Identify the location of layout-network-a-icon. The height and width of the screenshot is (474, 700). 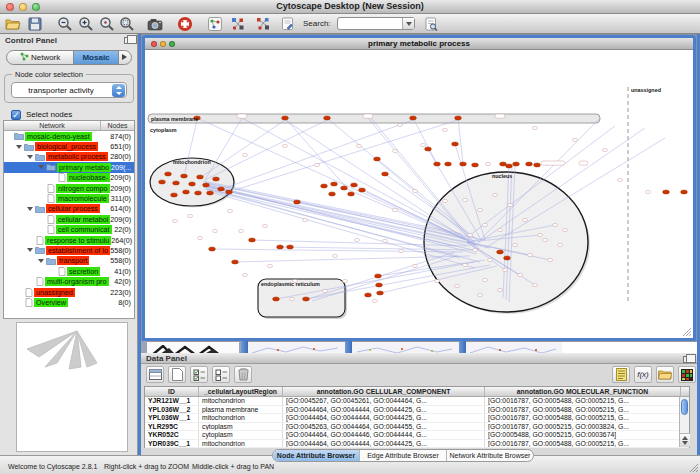
(238, 24).